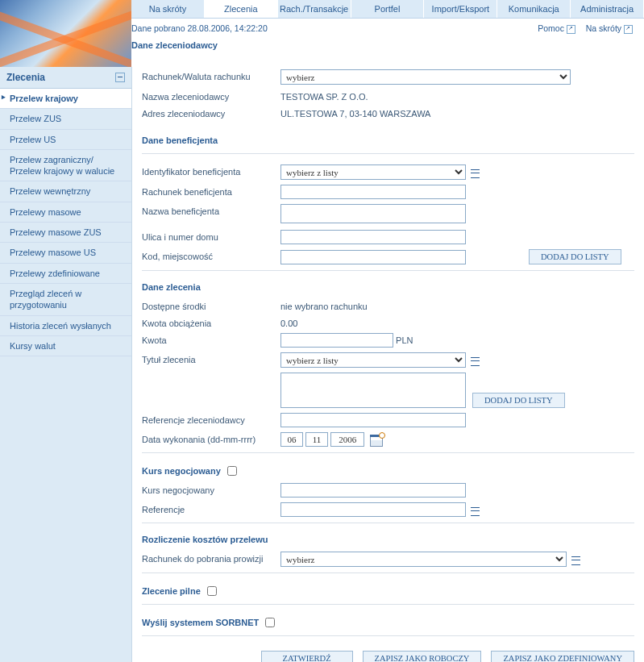 The height and width of the screenshot is (662, 644). I want to click on payer-name-value: TESTOWA SP. Z O.O., so click(324, 95).